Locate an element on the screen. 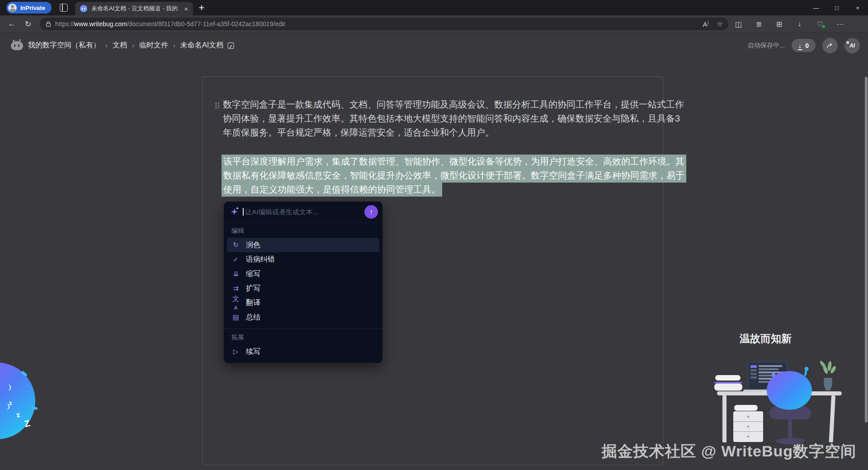 The image size is (868, 470). ai-send-button: ↑ is located at coordinates (371, 212).